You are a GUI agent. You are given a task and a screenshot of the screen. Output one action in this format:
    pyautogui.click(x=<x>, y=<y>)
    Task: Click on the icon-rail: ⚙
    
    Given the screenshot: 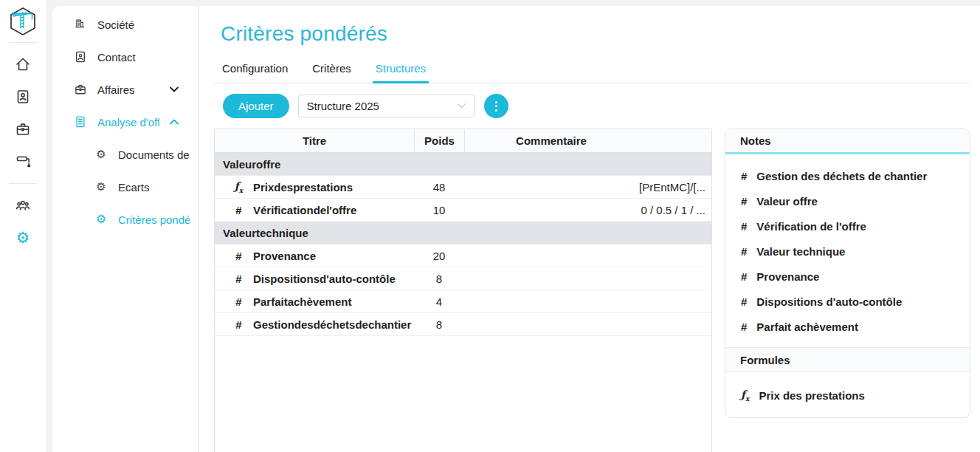 What is the action you would take?
    pyautogui.click(x=23, y=226)
    